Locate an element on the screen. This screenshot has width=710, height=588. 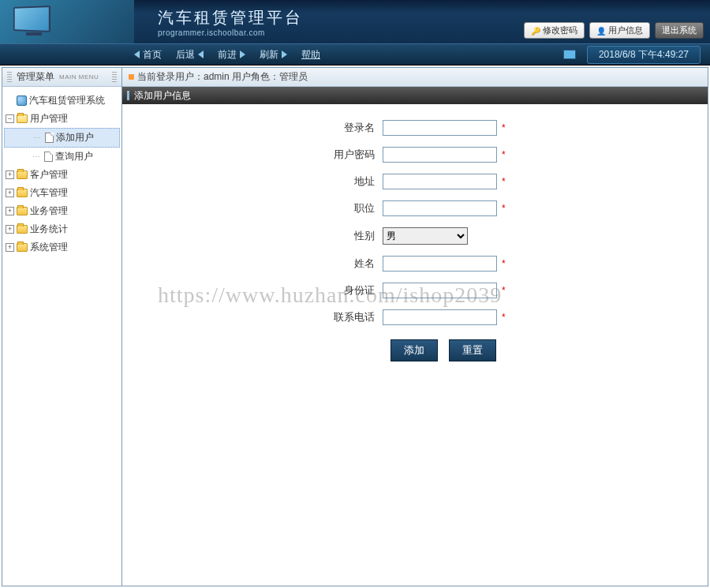
label-gender: 性别 is located at coordinates (252, 236).